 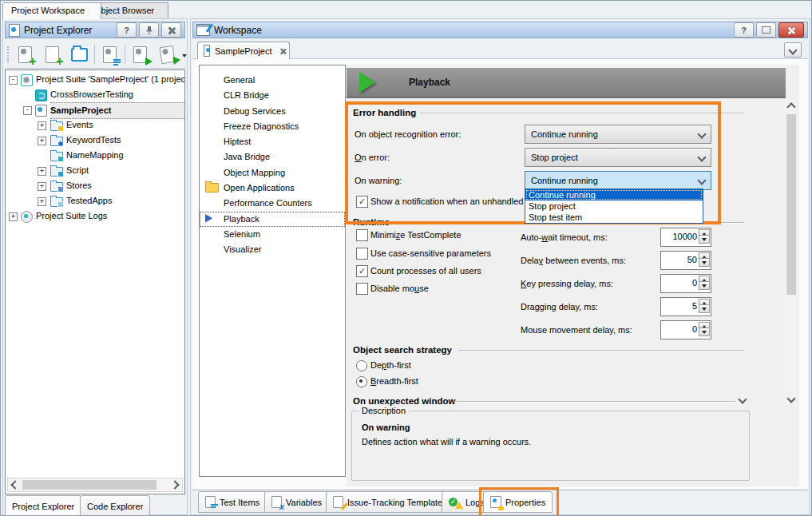 What do you see at coordinates (362, 272) in the screenshot?
I see `count-processes-checkbox: ✓` at bounding box center [362, 272].